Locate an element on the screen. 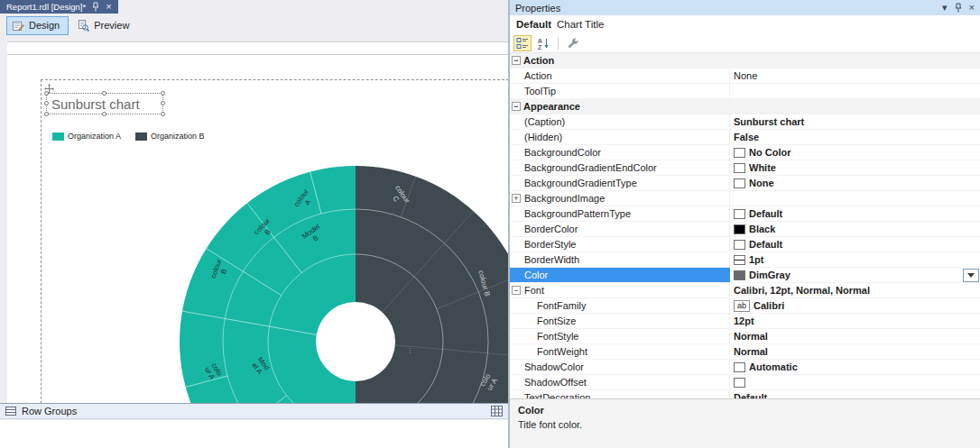  property-row-caption: (Caption)Sunburst chart is located at coordinates (745, 123).